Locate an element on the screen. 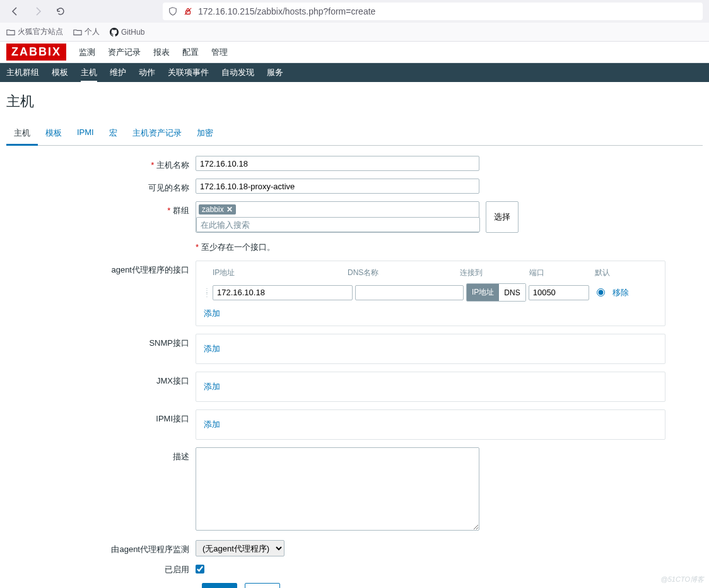 The width and height of the screenshot is (709, 588). zabbix-logo: ZABBIX is located at coordinates (37, 52).